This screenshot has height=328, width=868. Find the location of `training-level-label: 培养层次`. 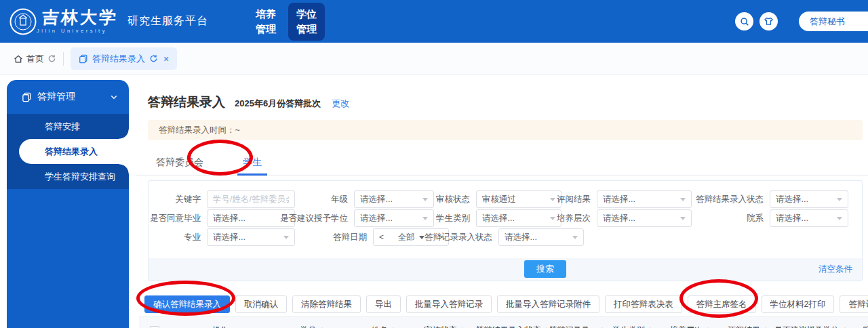

training-level-label: 培养层次 is located at coordinates (526, 218).